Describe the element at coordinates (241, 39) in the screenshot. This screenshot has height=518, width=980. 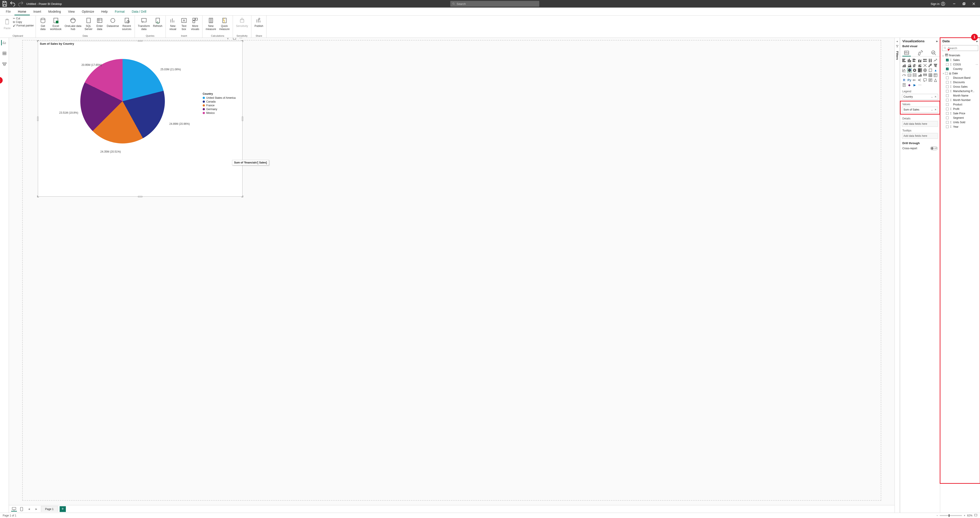
I see `visual-more-icon: ⋯` at that location.